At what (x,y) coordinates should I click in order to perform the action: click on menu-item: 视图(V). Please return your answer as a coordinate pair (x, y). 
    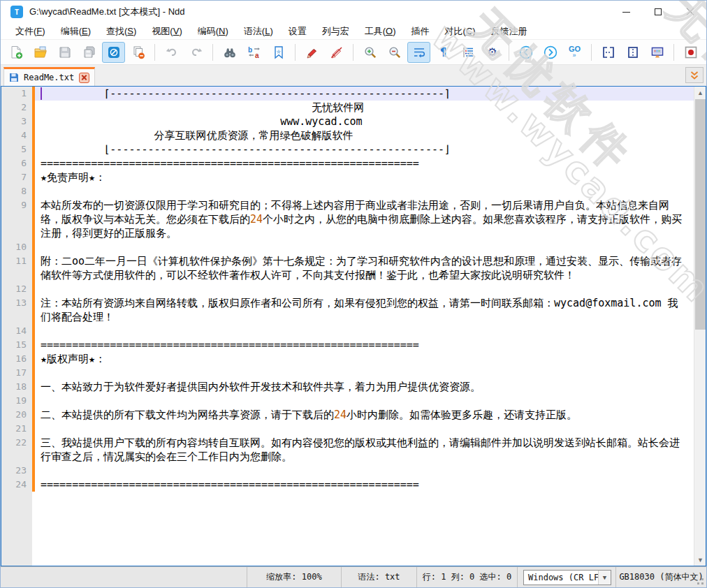
    Looking at the image, I should click on (166, 31).